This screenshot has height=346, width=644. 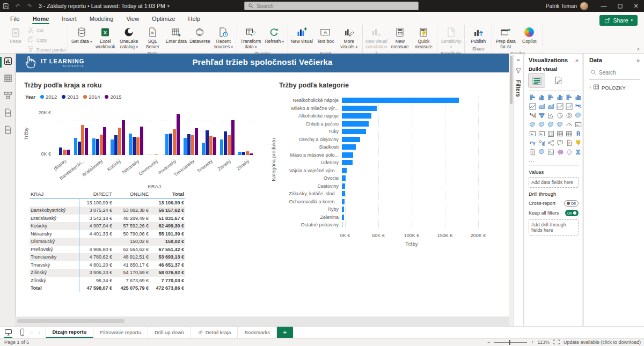 I want to click on data-table-polozky: ›POLOZKY, so click(x=614, y=87).